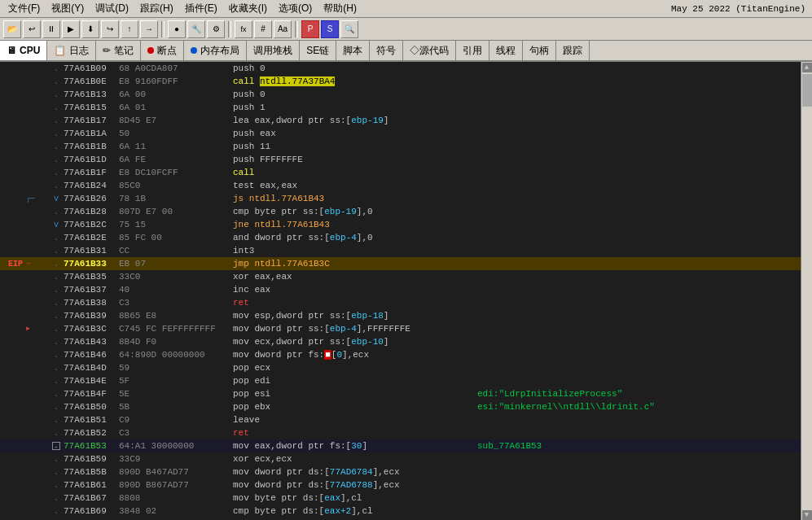  What do you see at coordinates (283, 29) in the screenshot?
I see `toolbar-font: Aa` at bounding box center [283, 29].